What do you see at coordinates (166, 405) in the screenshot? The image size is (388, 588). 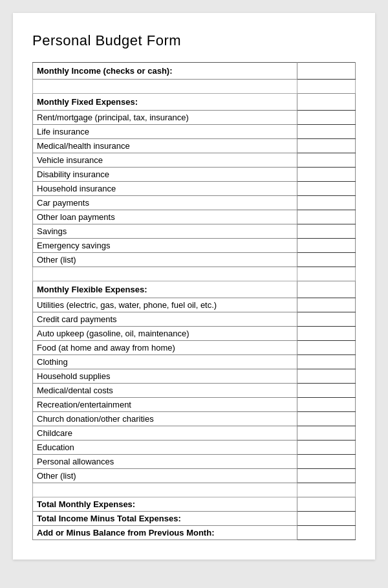 I see `row-label: Recreation/entertainment` at bounding box center [166, 405].